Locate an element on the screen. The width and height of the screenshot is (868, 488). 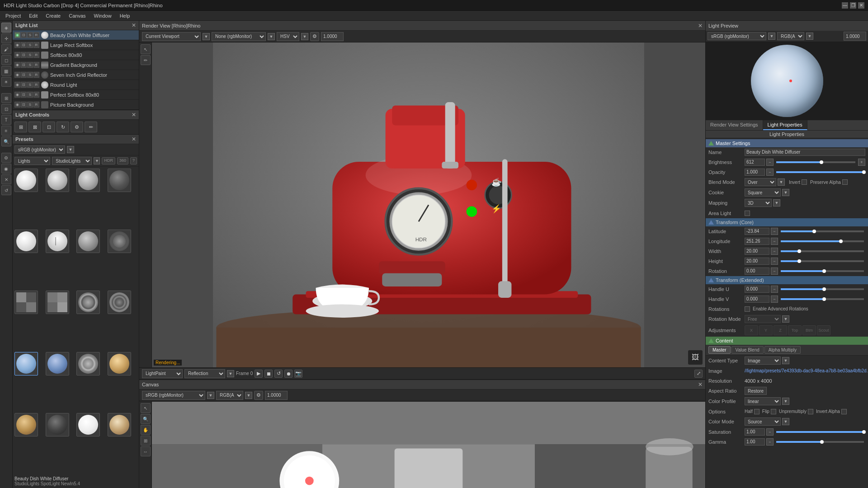
lp-ch-arrow: ▼ is located at coordinates (810, 36).